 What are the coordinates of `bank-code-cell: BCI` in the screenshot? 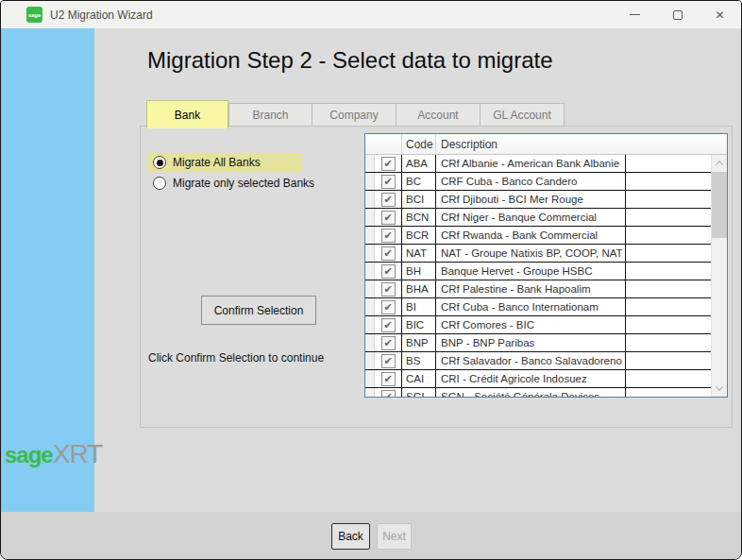 It's located at (418, 199).